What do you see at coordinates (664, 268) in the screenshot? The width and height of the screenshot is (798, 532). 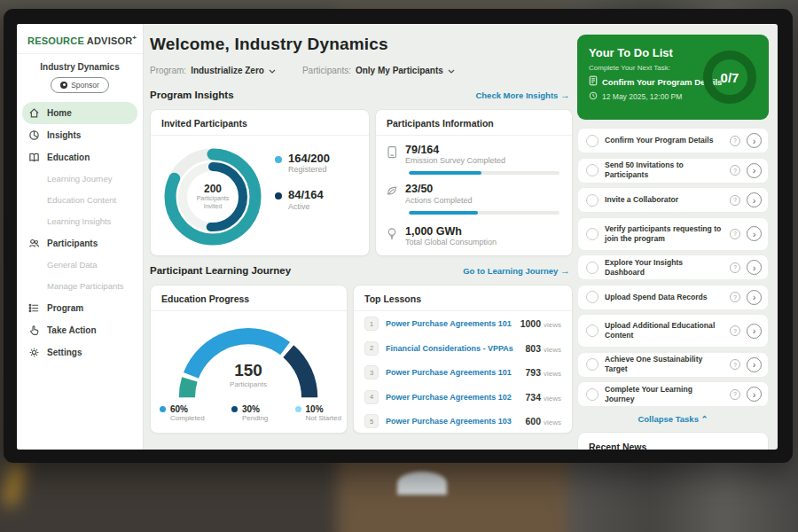 I see `task-label: Explore Your Insights Dashboard` at bounding box center [664, 268].